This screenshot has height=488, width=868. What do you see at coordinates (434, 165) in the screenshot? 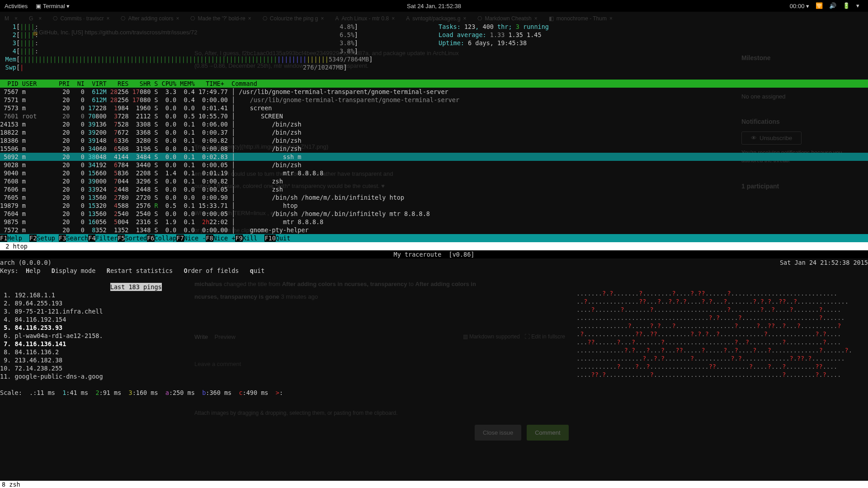
I see `process-row: 9028 m 20 0 34192 6784 3440 S 0.0 0.1 0:…` at bounding box center [434, 165].